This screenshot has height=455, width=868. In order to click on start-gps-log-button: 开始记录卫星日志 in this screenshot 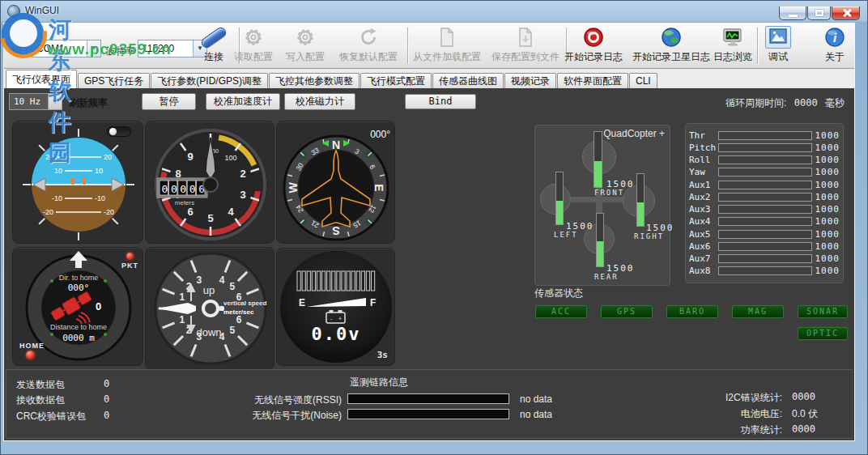, I will do `click(671, 46)`.